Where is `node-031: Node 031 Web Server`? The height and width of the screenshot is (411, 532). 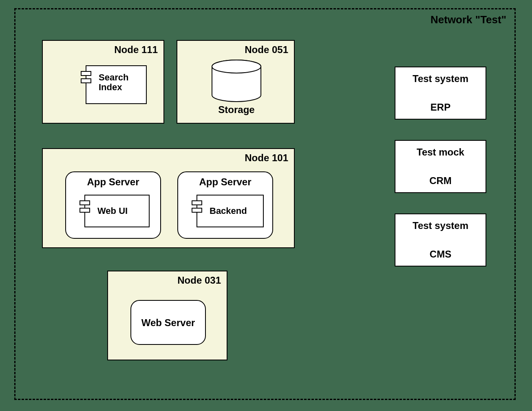
node-031: Node 031 Web Server is located at coordinates (167, 315).